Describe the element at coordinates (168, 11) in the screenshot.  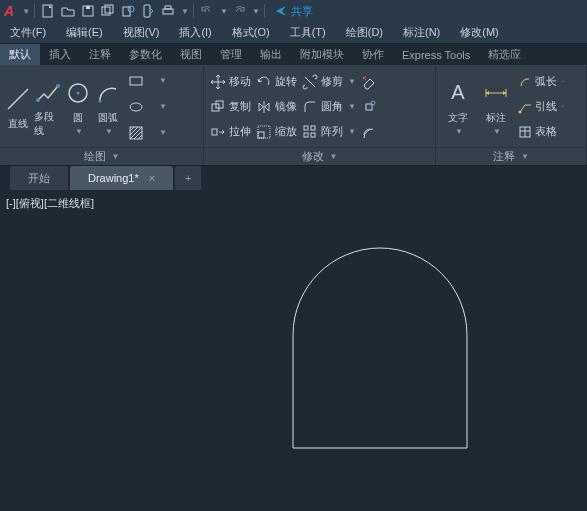
I see `print-icon` at that location.